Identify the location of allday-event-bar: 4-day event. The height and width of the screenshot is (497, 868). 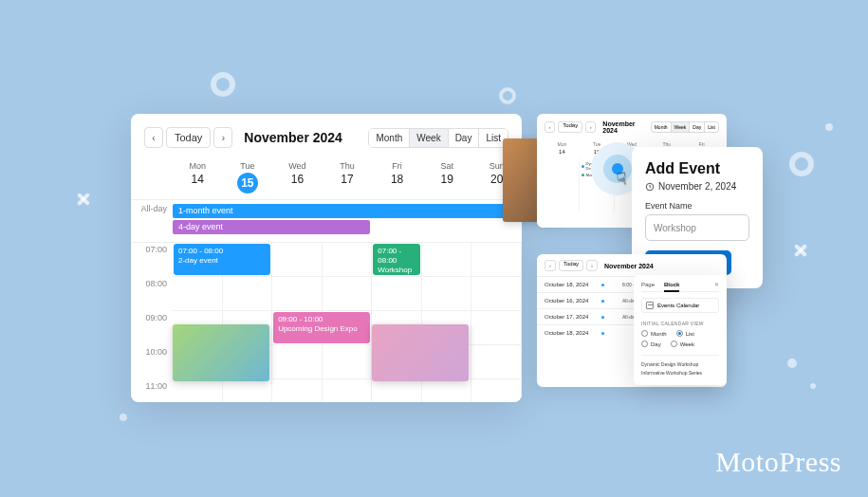
(271, 228).